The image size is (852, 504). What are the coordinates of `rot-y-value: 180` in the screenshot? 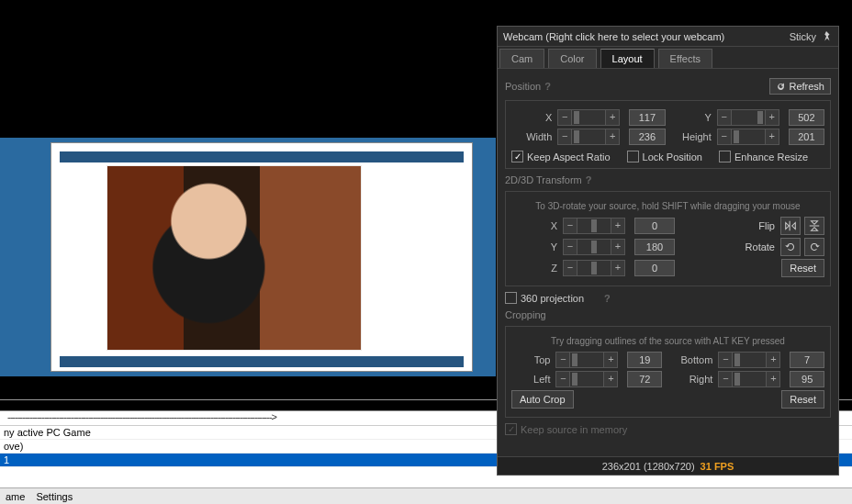 It's located at (655, 247).